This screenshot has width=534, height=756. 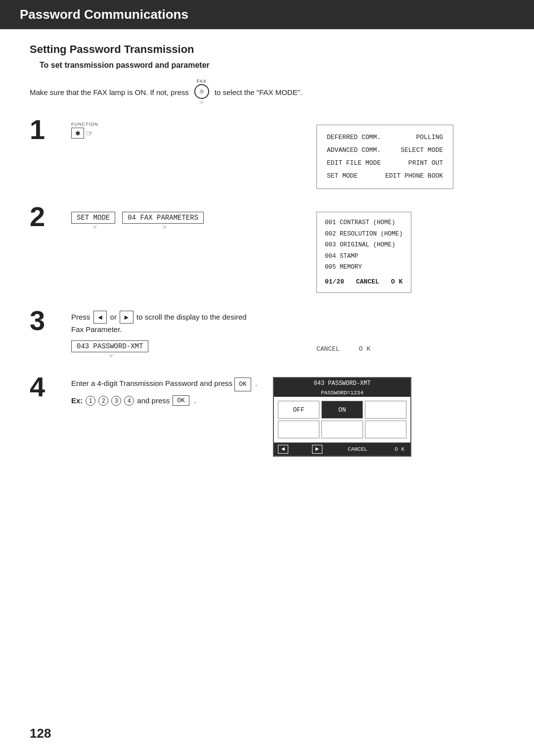 What do you see at coordinates (195, 401) in the screenshot?
I see `ex-period: .` at bounding box center [195, 401].